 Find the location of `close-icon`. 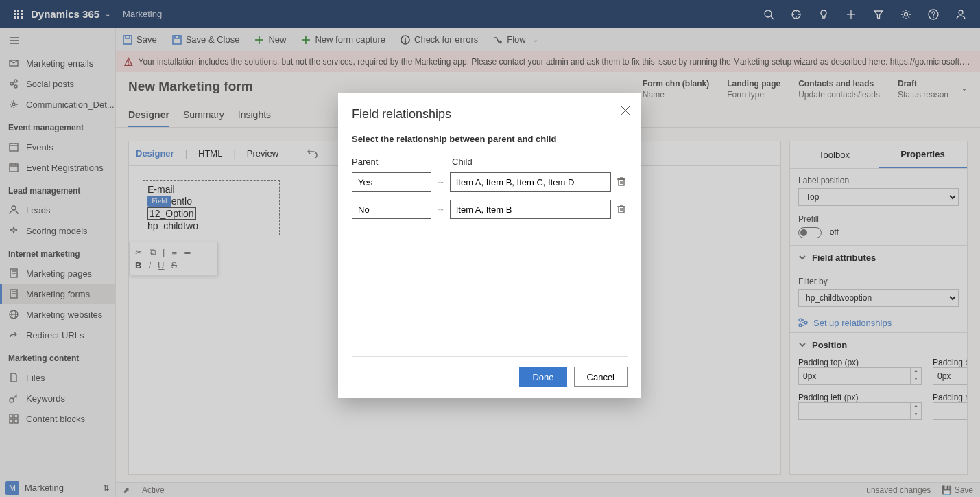

close-icon is located at coordinates (625, 111).